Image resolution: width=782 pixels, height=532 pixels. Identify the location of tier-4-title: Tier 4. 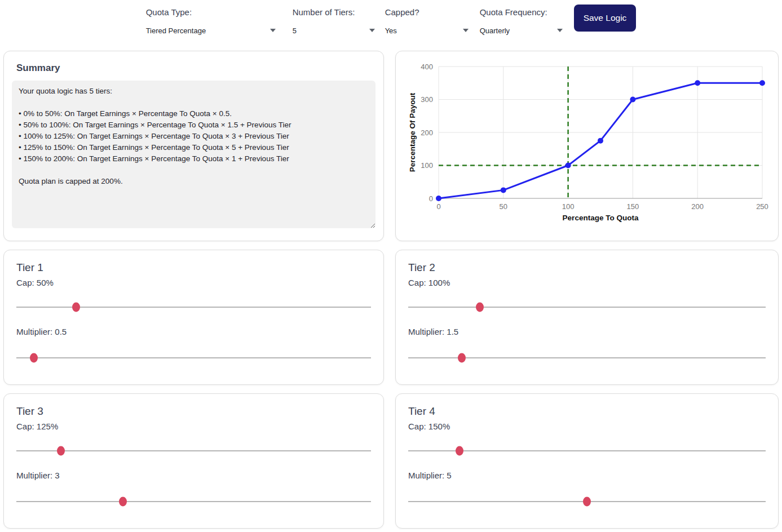
(589, 411).